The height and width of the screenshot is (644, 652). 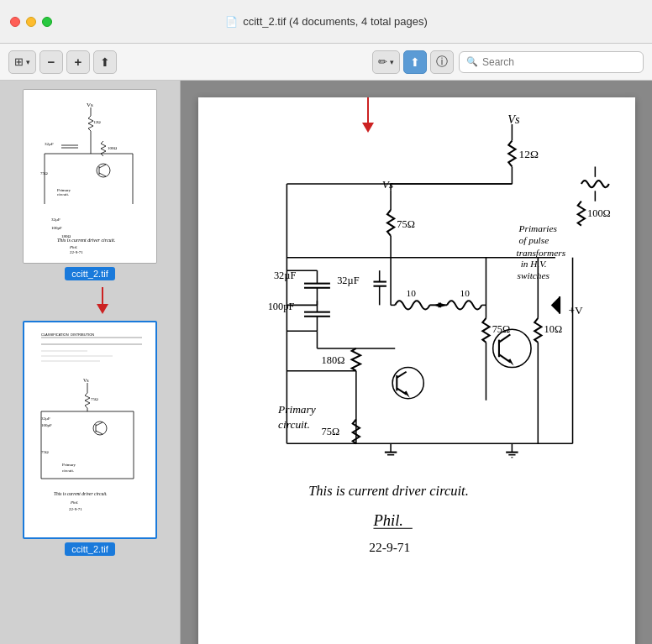 I want to click on zoom-in-button: +, so click(x=78, y=62).